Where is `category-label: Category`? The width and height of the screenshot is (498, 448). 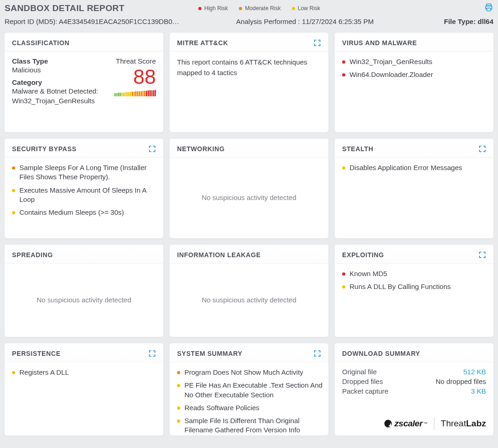
category-label: Category is located at coordinates (59, 82).